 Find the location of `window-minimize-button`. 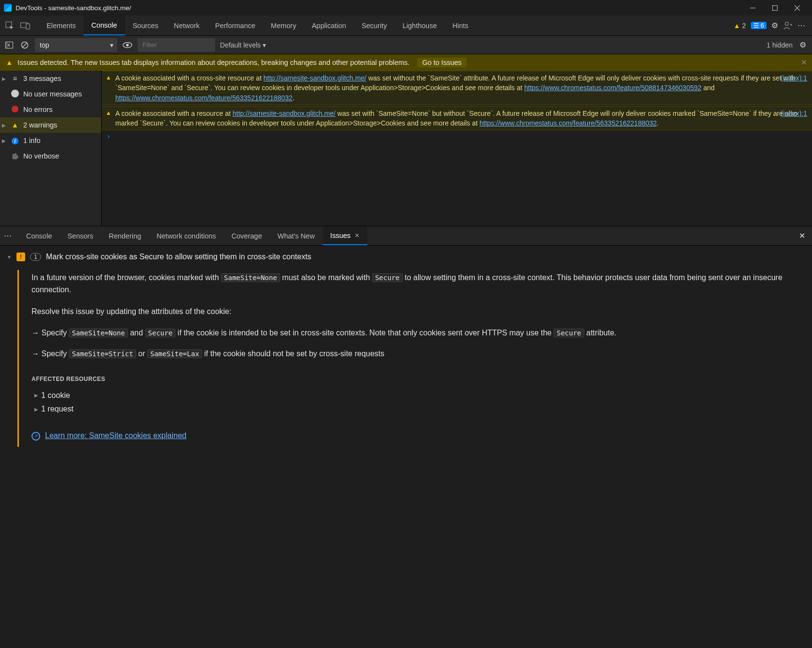

window-minimize-button is located at coordinates (752, 8).